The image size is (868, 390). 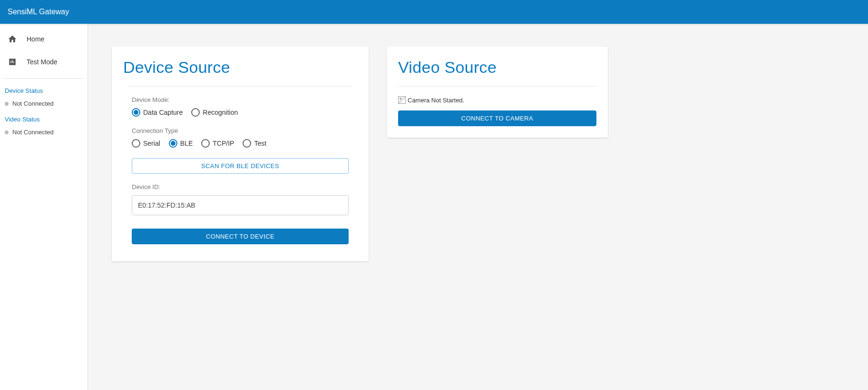 What do you see at coordinates (260, 143) in the screenshot?
I see `radio-label: Test` at bounding box center [260, 143].